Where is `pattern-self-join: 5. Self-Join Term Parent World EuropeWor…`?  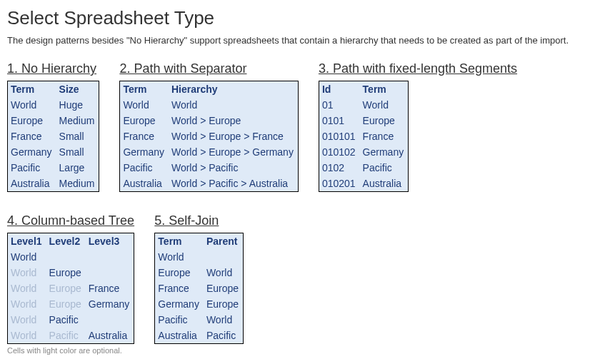 pattern-self-join: 5. Self-Join Term Parent World EuropeWor… is located at coordinates (199, 278).